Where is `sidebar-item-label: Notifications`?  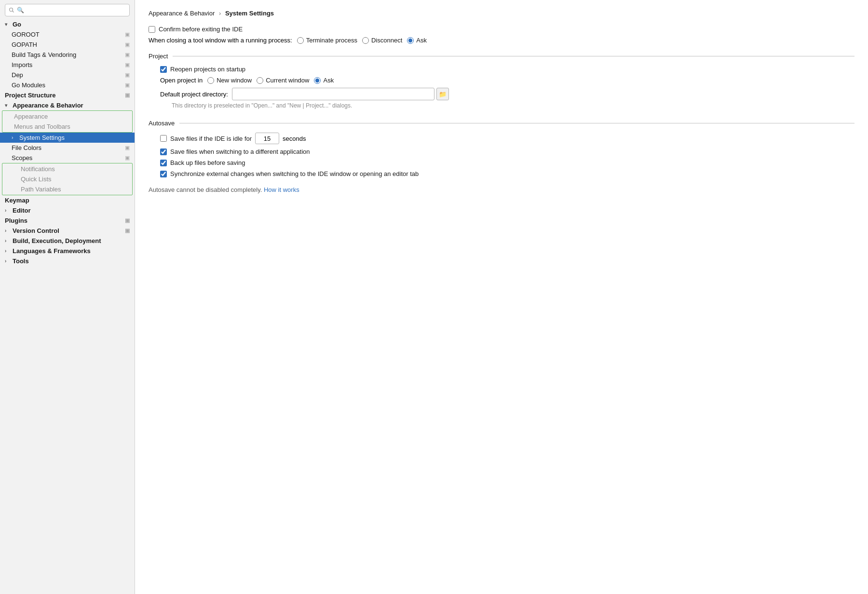
sidebar-item-label: Notifications is located at coordinates (38, 169).